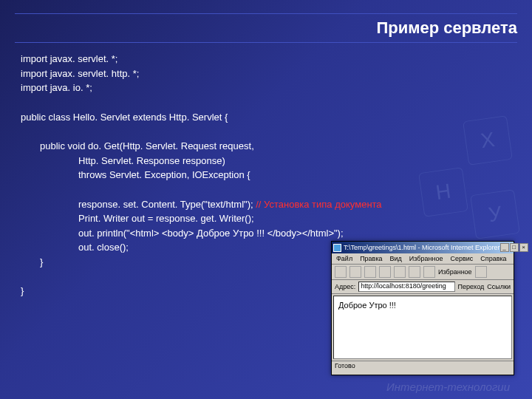 The image size is (532, 399). Describe the element at coordinates (461, 259) in the screenshot. I see `menu-service: Сервис` at that location.